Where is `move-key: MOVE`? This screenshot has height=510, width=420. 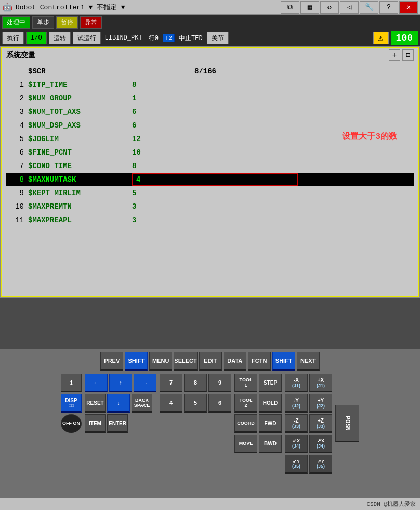 move-key: MOVE is located at coordinates (246, 444).